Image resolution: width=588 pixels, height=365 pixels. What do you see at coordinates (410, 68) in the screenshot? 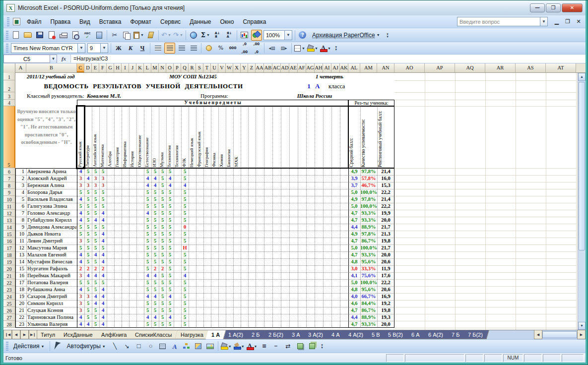
I see `column-header-AO: AO` at bounding box center [410, 68].